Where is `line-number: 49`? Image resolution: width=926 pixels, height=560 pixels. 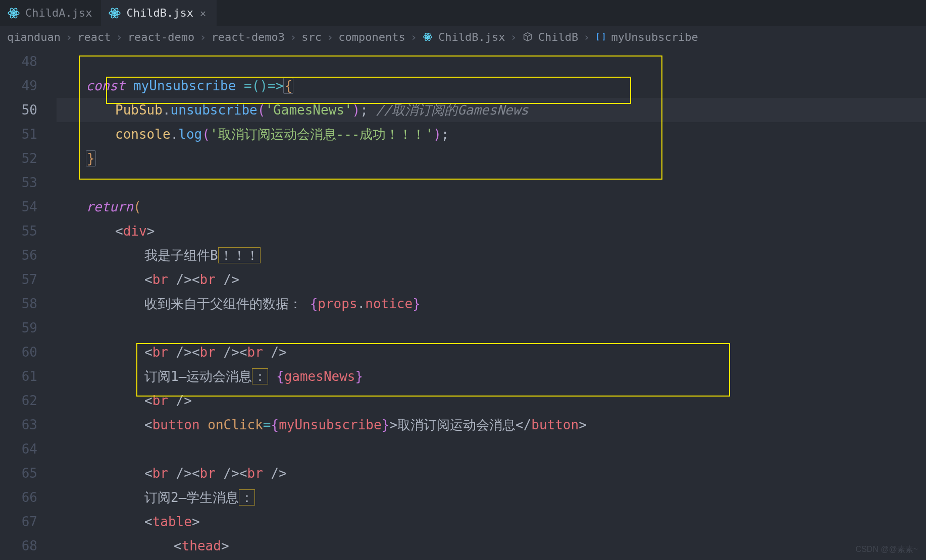 line-number: 49 is located at coordinates (28, 86).